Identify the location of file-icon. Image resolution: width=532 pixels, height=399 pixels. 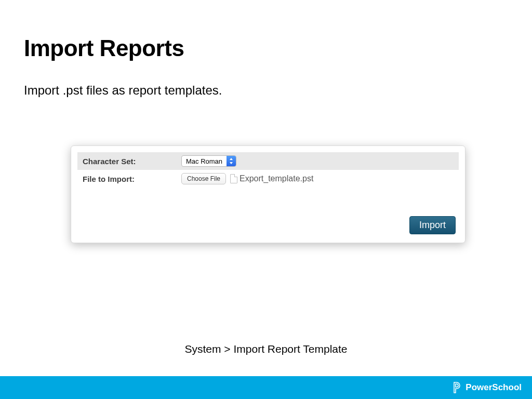
(234, 179).